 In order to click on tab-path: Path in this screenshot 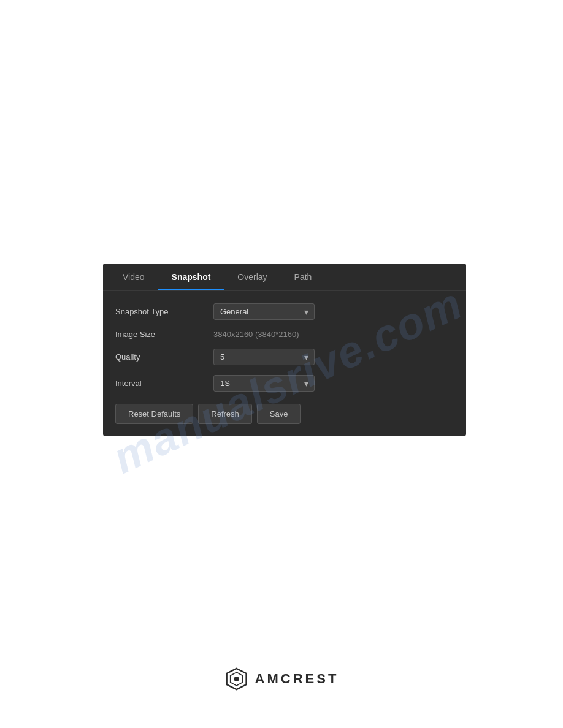, I will do `click(303, 277)`.